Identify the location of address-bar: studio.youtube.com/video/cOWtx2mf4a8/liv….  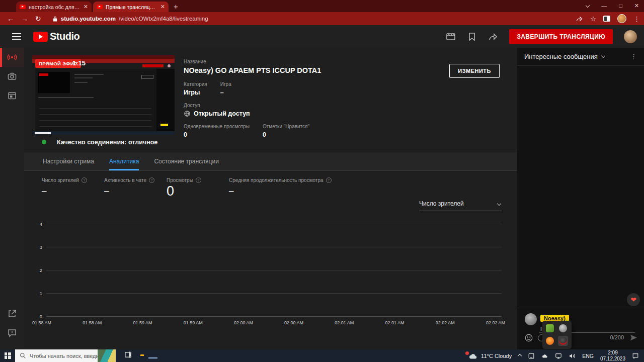
(130, 19).